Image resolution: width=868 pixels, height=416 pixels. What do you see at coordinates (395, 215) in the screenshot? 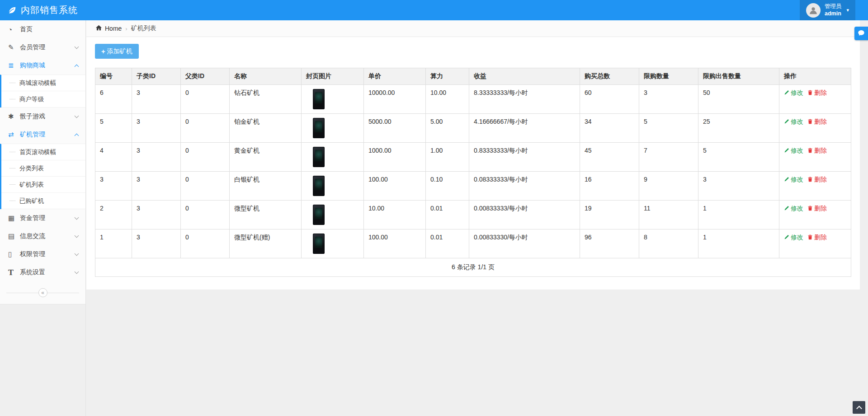
I see `cell-price: 10.00` at bounding box center [395, 215].